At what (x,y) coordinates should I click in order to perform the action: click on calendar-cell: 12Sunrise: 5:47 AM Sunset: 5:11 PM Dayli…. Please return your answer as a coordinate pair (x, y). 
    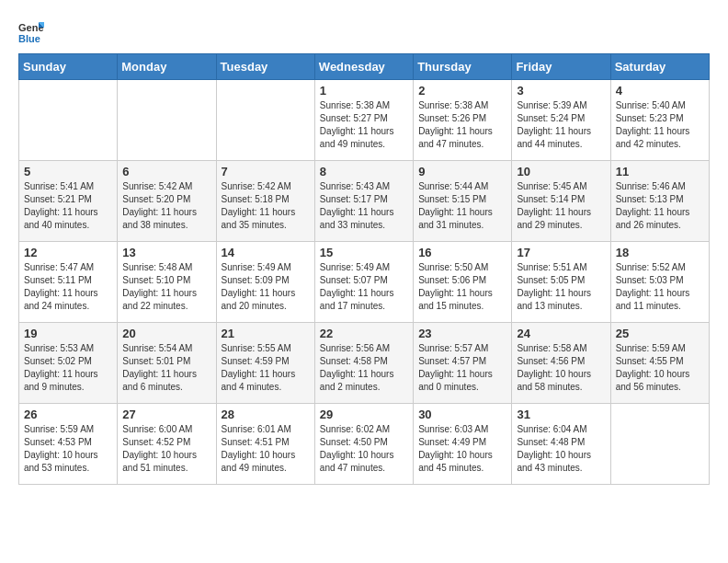
    Looking at the image, I should click on (68, 282).